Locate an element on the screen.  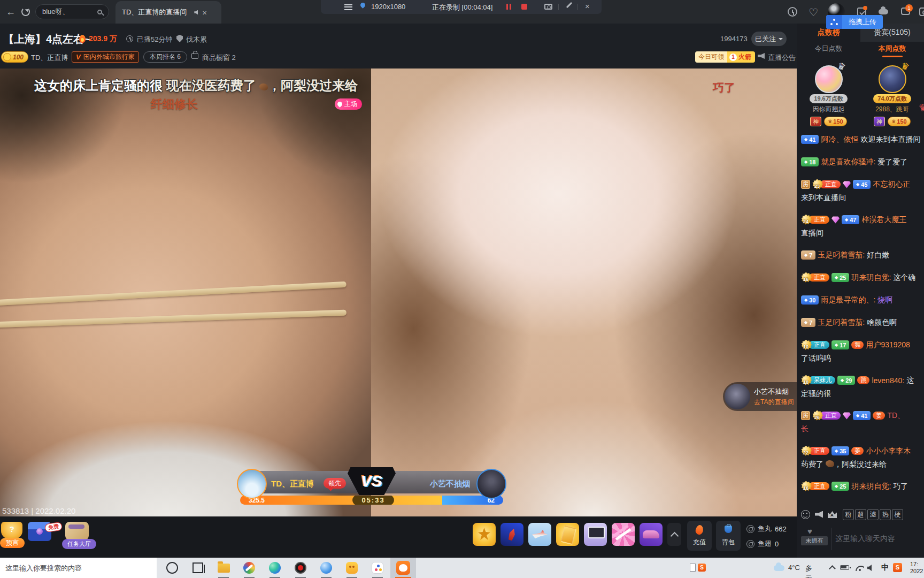
tab-audio-icon is located at coordinates (196, 13).